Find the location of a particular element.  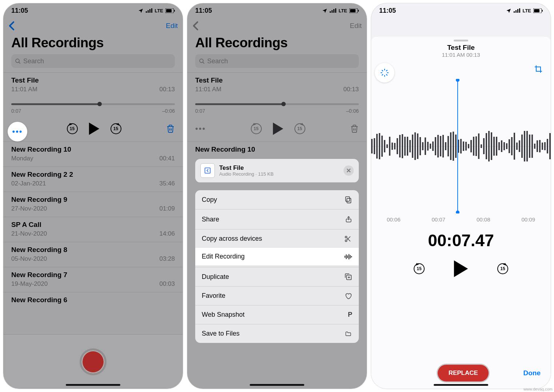

share-icon is located at coordinates (349, 219).